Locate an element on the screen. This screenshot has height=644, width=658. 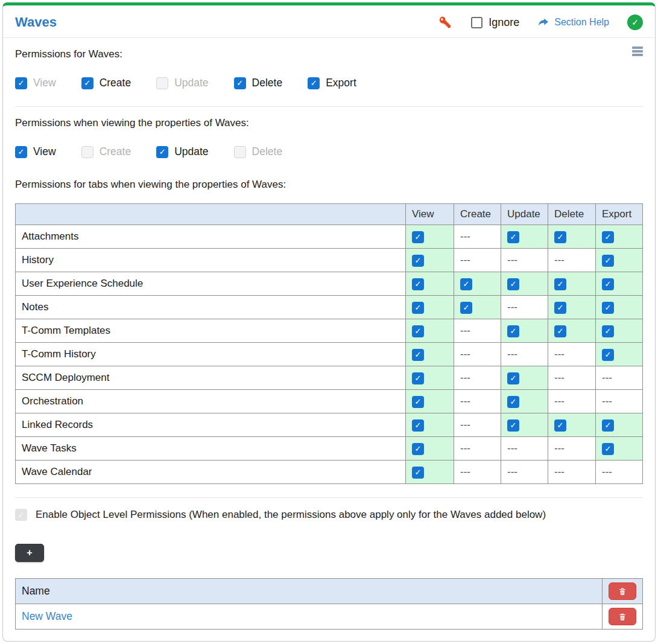
properties-permissions-options: ✓ViewCreate✓UpdateDelete is located at coordinates (329, 152).